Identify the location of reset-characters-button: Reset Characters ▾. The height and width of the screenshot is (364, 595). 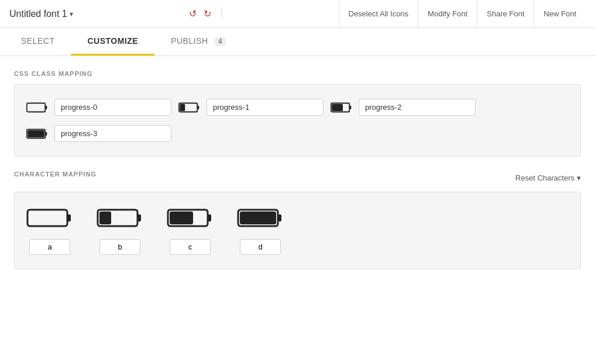
(548, 178).